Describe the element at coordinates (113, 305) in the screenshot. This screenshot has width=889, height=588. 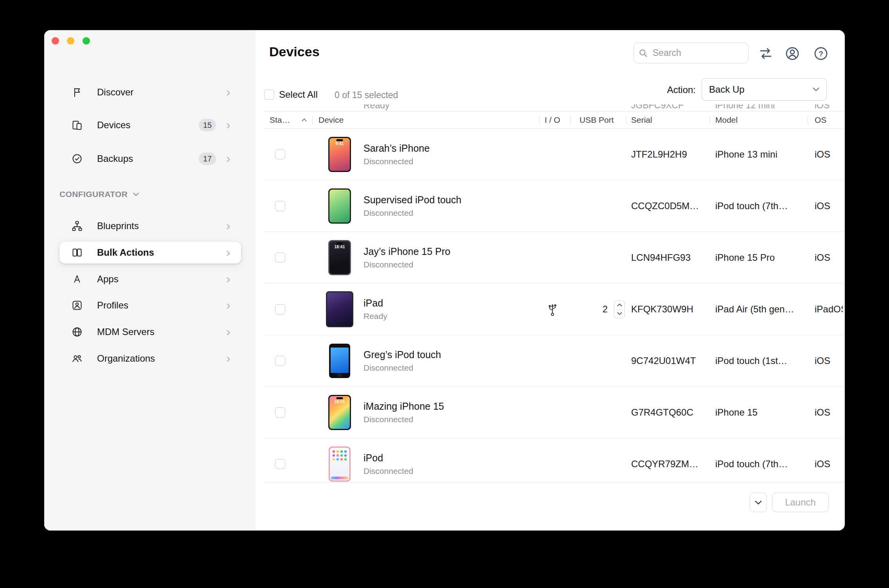
I see `sidebar-item-label: Profiles` at that location.